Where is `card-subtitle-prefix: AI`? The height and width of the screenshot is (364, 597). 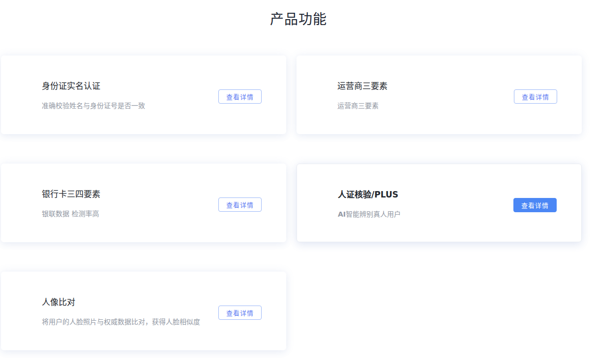 card-subtitle-prefix: AI is located at coordinates (342, 214).